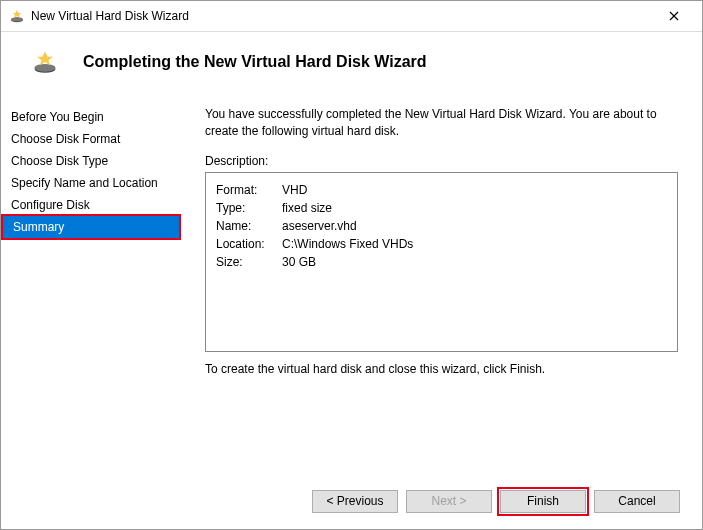 The image size is (703, 530). Describe the element at coordinates (442, 226) in the screenshot. I see `detail-name: Name: aseserver.vhd` at that location.